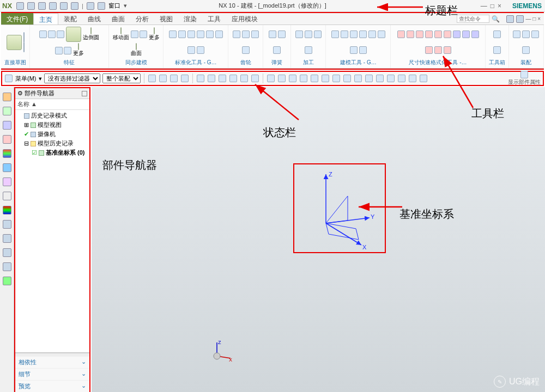  I want to click on paste-icon, so click(75, 6).